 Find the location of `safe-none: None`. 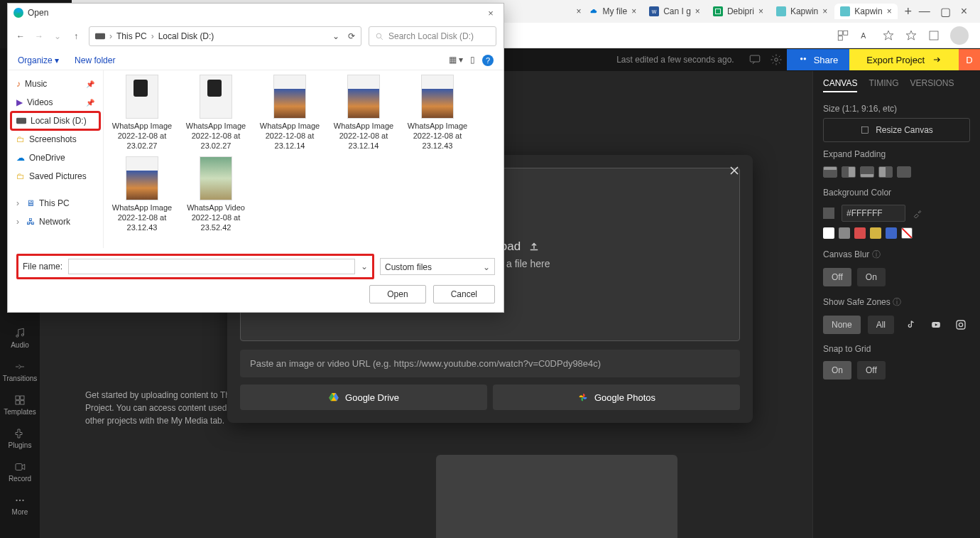

safe-none: None is located at coordinates (842, 325).